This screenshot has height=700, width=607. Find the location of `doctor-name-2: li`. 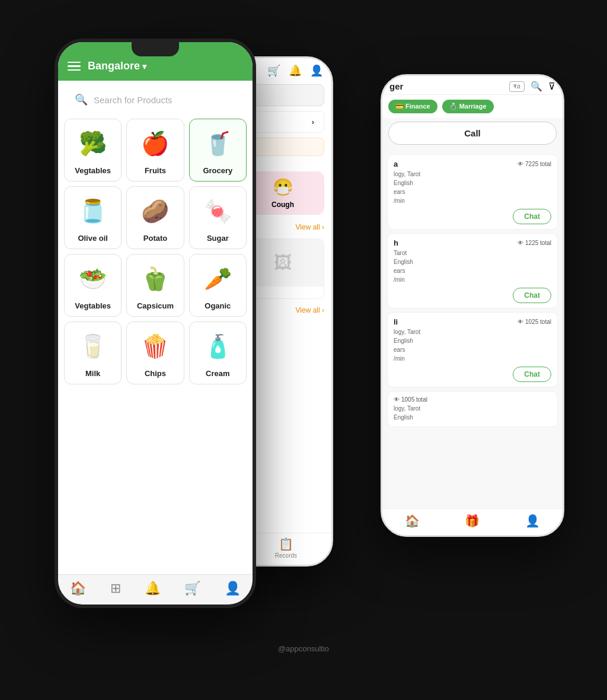

doctor-name-2: li is located at coordinates (396, 322).